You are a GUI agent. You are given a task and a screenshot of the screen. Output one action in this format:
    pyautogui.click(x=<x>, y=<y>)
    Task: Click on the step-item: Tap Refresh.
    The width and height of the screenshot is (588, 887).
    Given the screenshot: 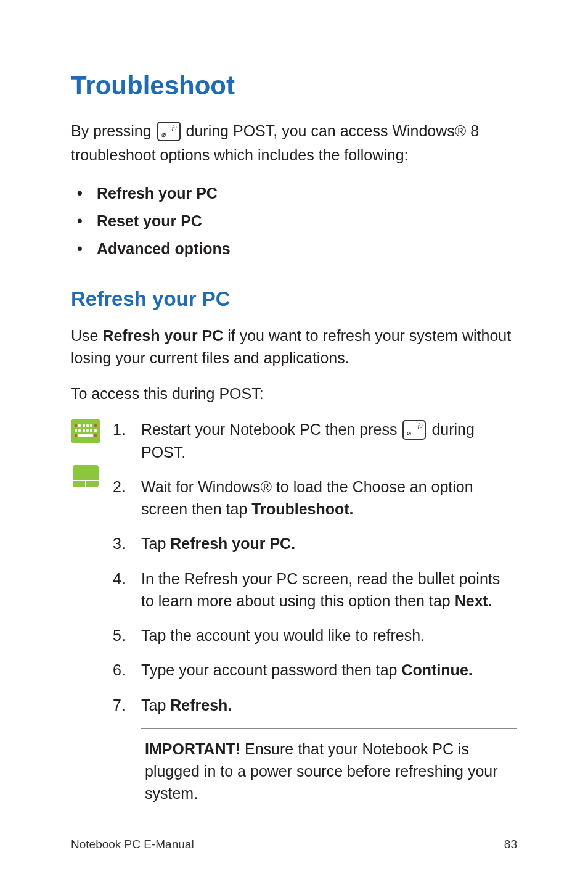 What is the action you would take?
    pyautogui.click(x=315, y=705)
    